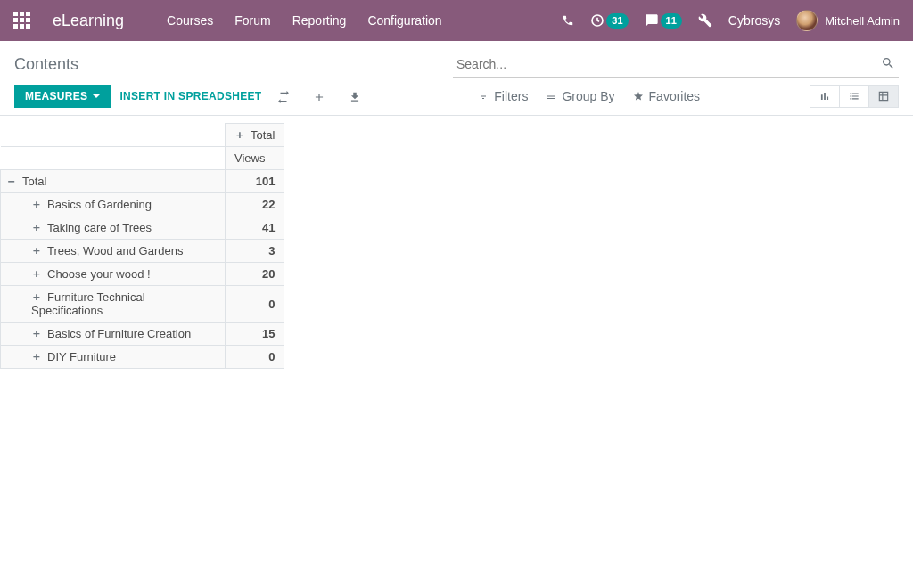 This screenshot has height=588, width=913. What do you see at coordinates (355, 96) in the screenshot?
I see `download-icon` at bounding box center [355, 96].